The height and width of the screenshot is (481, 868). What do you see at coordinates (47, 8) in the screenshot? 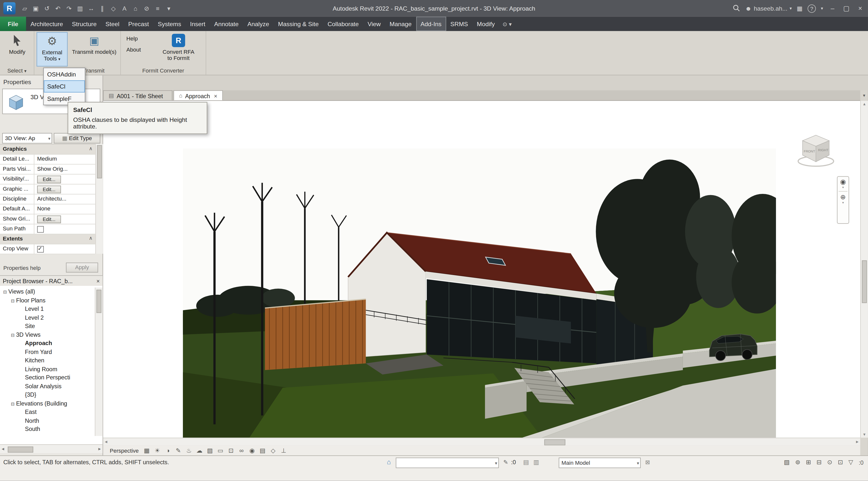
I see `sync-with-central-icon: ↺` at bounding box center [47, 8].